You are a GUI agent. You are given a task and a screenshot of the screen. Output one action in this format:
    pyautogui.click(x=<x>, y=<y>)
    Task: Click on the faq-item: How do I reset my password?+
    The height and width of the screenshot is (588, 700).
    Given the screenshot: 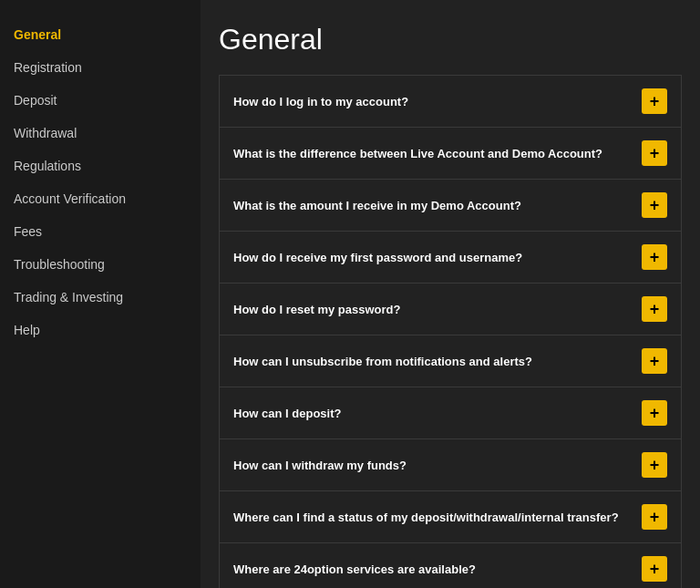 What is the action you would take?
    pyautogui.click(x=450, y=308)
    